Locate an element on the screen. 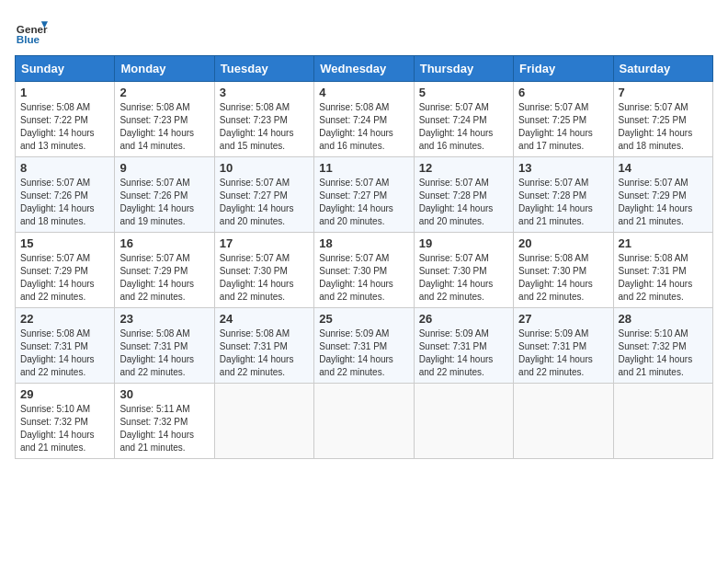  calendar-cell: 10 Sunrise: 5:07 AM Sunset: 7:27 PM Dayl… is located at coordinates (264, 195).